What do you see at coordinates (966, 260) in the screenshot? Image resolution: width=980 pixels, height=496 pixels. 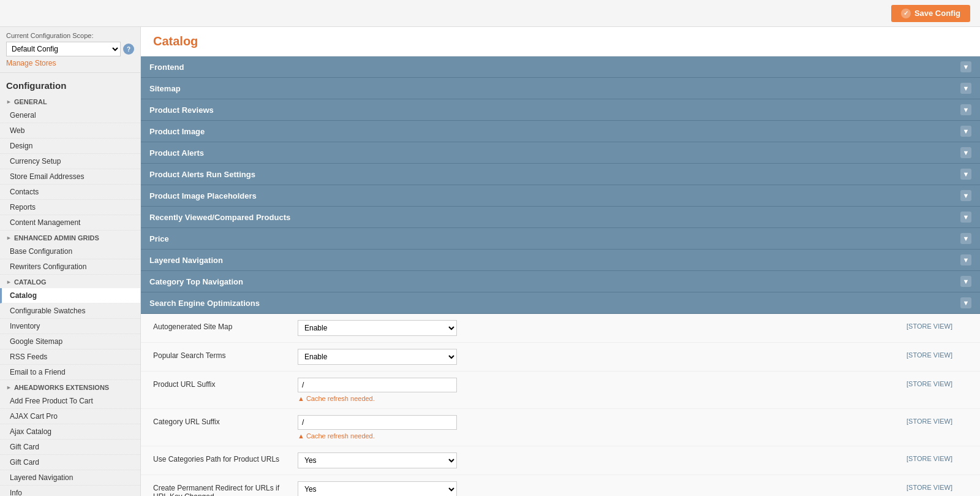 I see `section-toggle-layered_nav: ▼` at bounding box center [966, 260].